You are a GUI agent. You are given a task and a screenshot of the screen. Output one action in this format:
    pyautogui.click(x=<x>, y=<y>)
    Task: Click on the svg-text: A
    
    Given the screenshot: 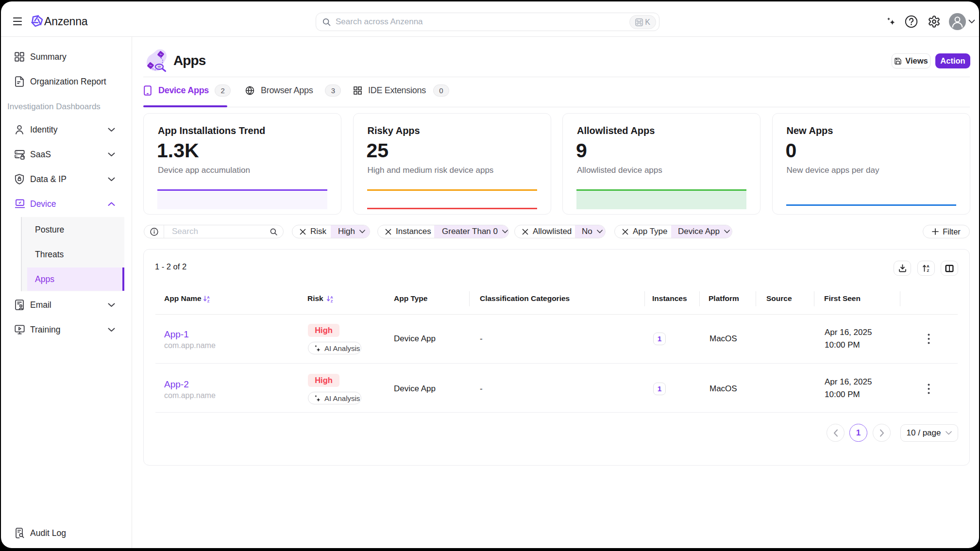 What is the action you would take?
    pyautogui.click(x=928, y=266)
    